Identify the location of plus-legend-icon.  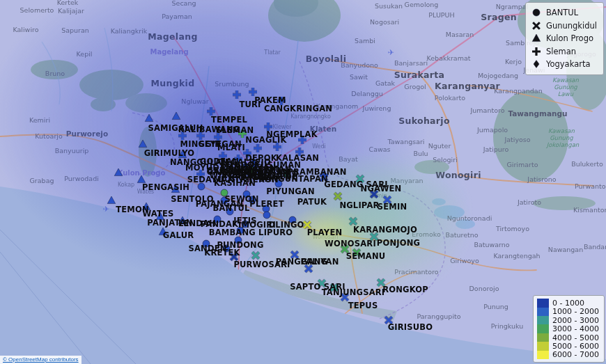
(536, 52).